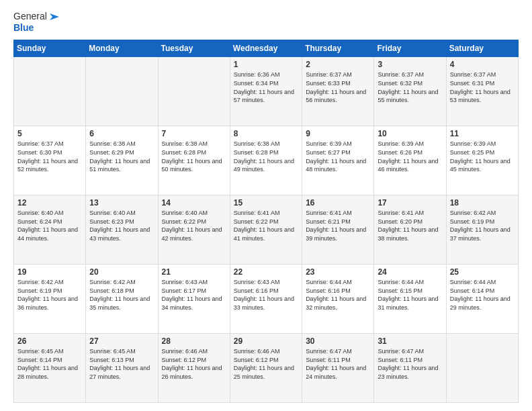 The image size is (532, 411). Describe the element at coordinates (482, 64) in the screenshot. I see `day-number: 4` at that location.